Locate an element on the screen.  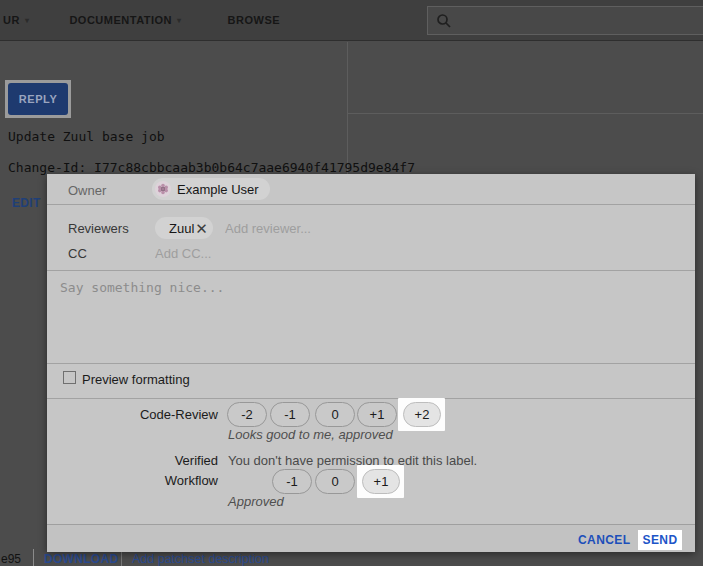
owner-chip: Example User is located at coordinates (211, 189).